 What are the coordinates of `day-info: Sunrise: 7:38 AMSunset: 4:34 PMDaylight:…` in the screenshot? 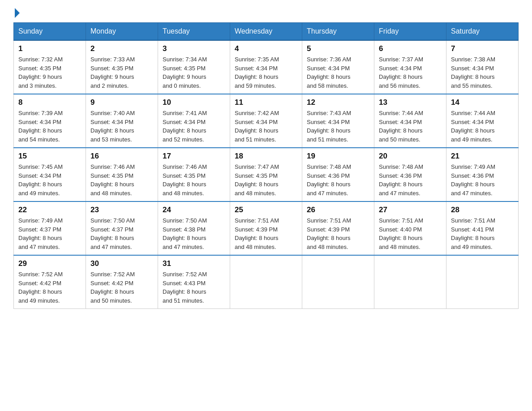 It's located at (482, 73).